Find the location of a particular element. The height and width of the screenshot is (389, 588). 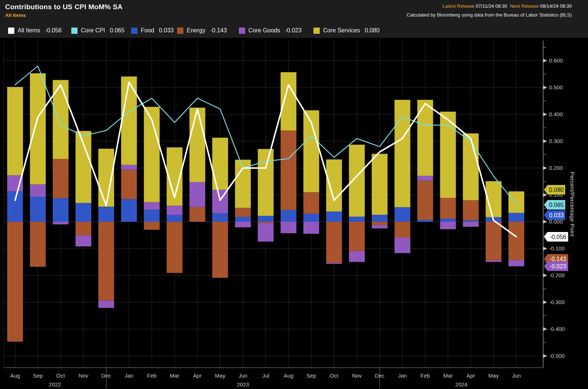

x-axis-month-label: Nov is located at coordinates (84, 376).